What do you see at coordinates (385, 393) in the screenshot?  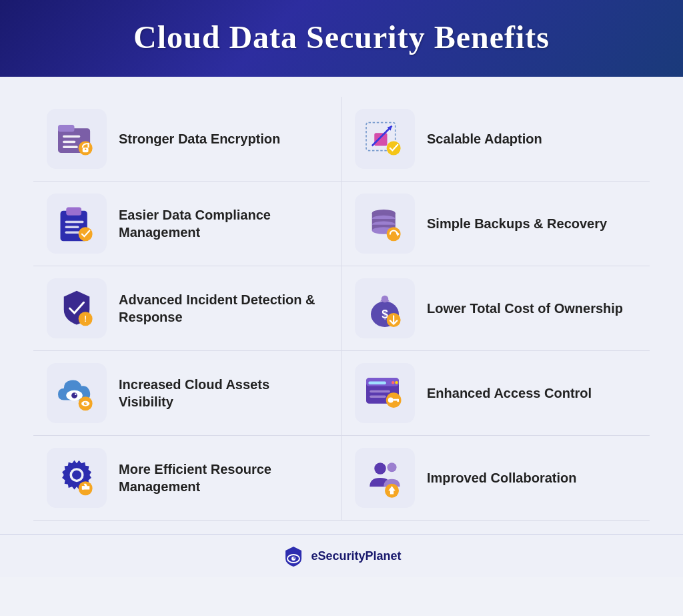 I see `access-icon` at bounding box center [385, 393].